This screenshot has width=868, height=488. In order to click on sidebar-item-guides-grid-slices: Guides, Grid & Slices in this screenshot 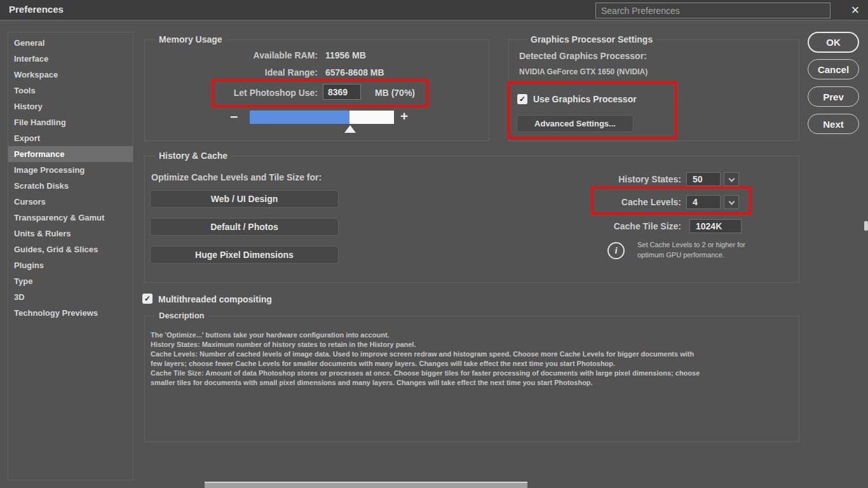, I will do `click(71, 249)`.